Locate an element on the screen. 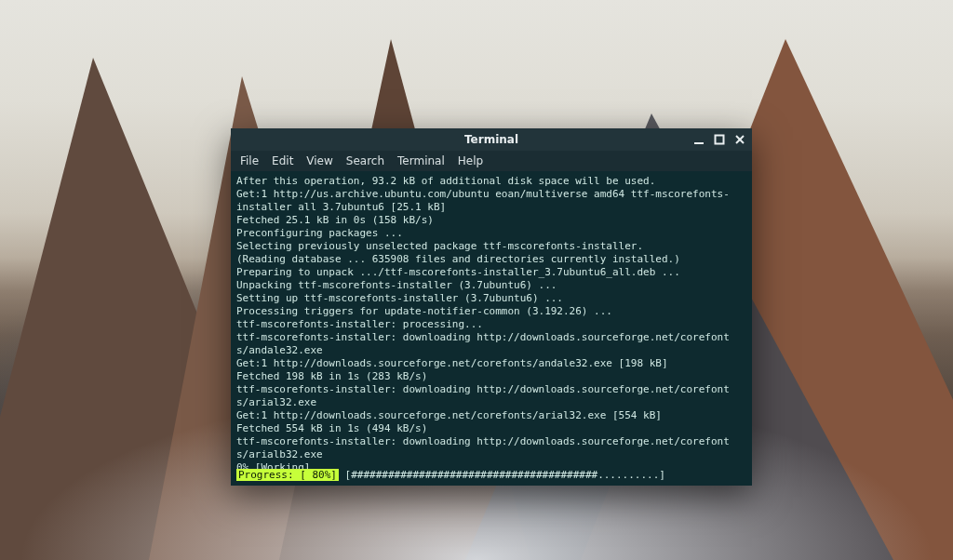 The image size is (953, 560). minimize-button is located at coordinates (699, 140).